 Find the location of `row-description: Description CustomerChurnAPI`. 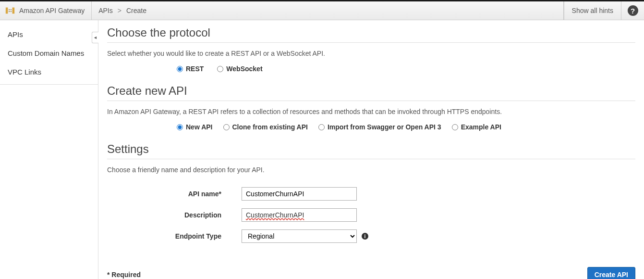

row-description: Description CustomerChurnAPI is located at coordinates (371, 215).